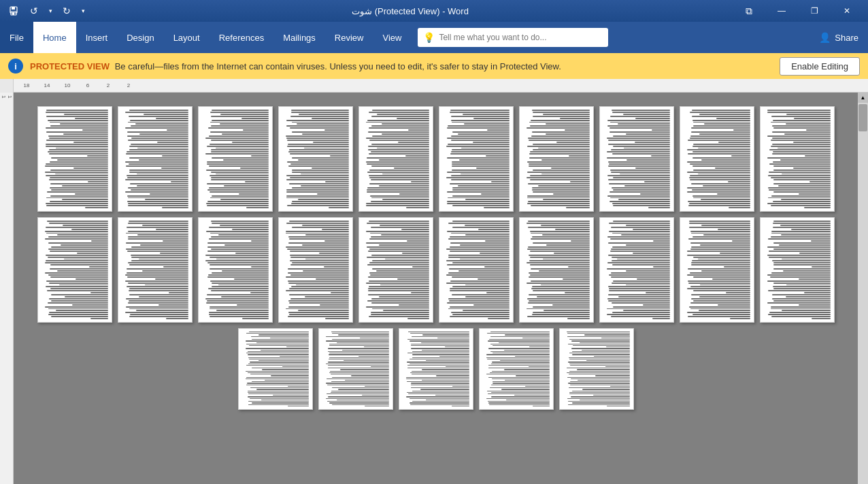  I want to click on restore-button: ❐, so click(814, 11).